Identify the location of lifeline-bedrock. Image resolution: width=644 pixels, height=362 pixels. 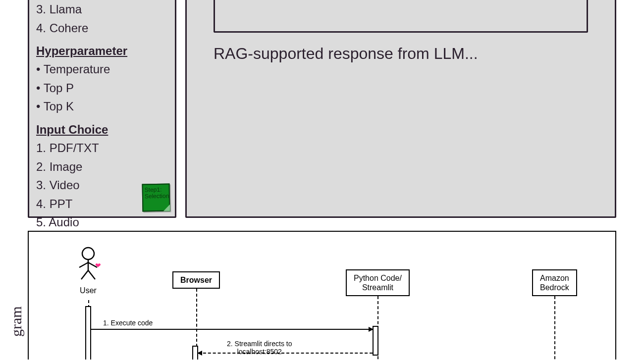
(555, 328).